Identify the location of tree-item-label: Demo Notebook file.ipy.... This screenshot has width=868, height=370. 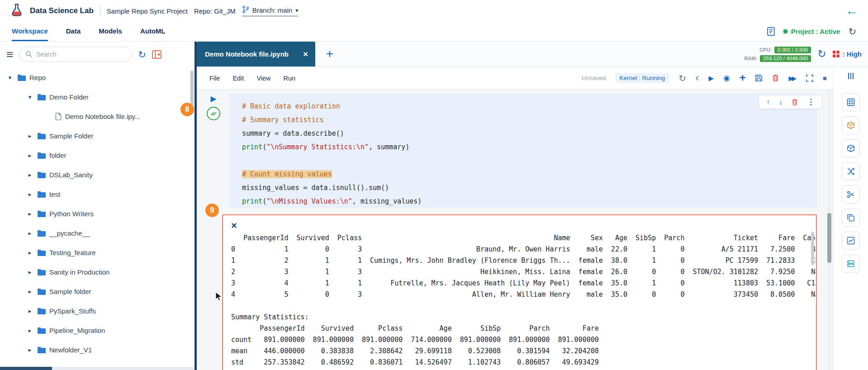
(103, 117).